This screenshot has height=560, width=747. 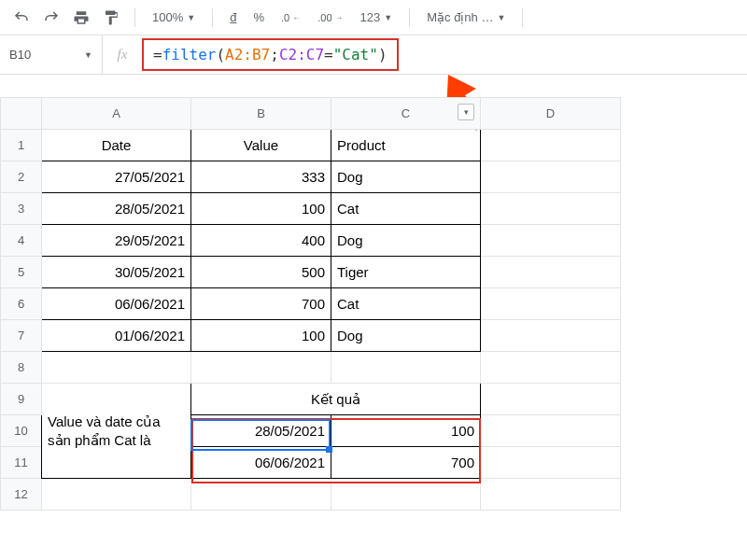 What do you see at coordinates (51, 18) in the screenshot?
I see `redo-icon` at bounding box center [51, 18].